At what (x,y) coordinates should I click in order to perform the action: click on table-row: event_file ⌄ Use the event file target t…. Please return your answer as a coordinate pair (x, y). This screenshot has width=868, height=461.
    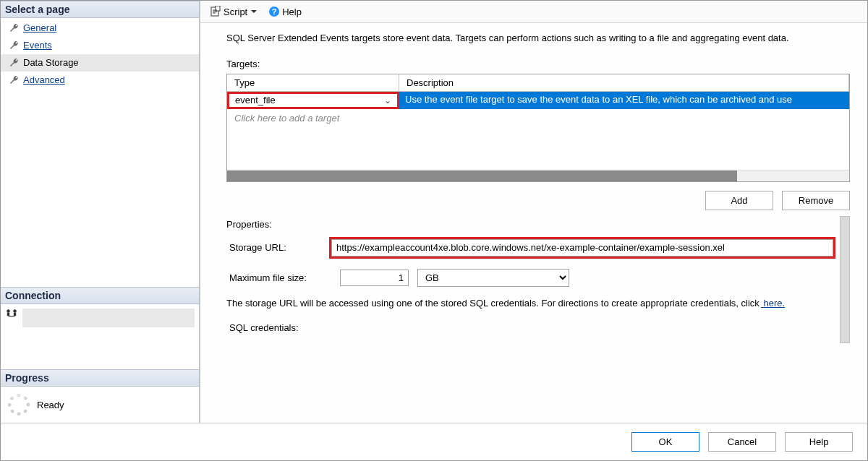
    Looking at the image, I should click on (538, 100).